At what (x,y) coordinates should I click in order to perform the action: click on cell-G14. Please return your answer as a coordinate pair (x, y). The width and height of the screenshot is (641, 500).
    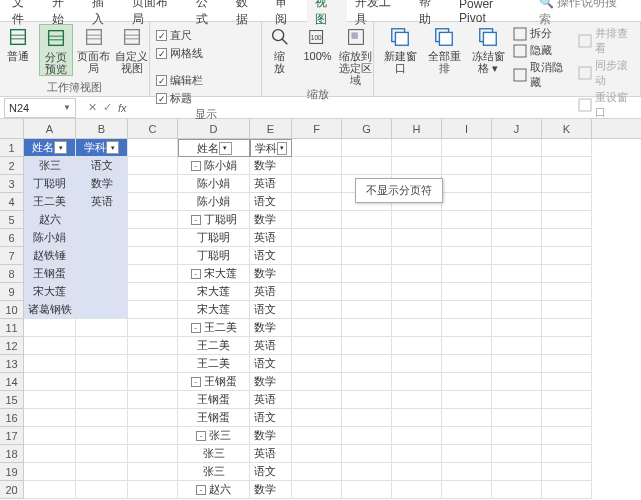
    Looking at the image, I should click on (367, 382).